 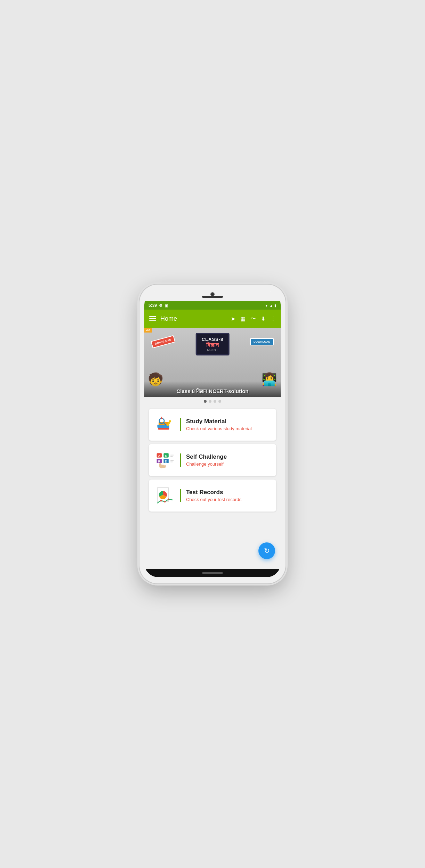 I want to click on app-bar-icons: ➤ ▦ 〜 ⬇ ⋮, so click(x=253, y=319).